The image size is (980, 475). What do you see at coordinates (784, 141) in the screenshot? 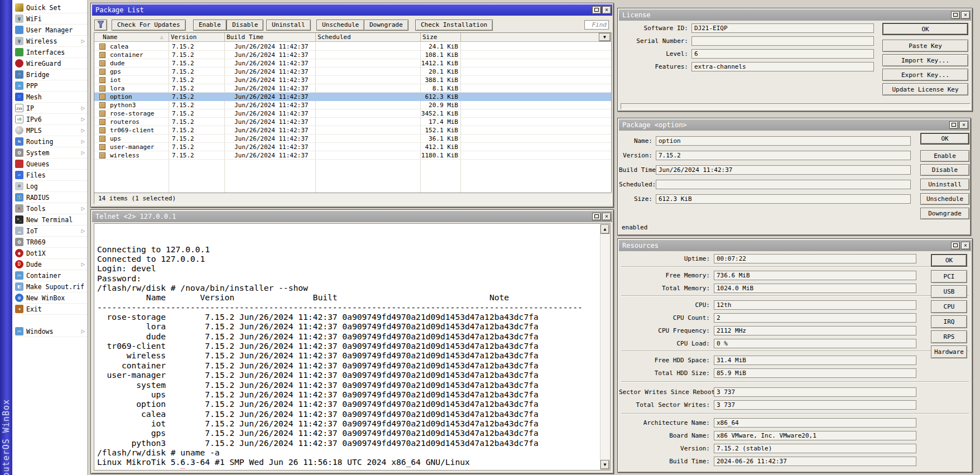
I see `field-name-package: option` at bounding box center [784, 141].